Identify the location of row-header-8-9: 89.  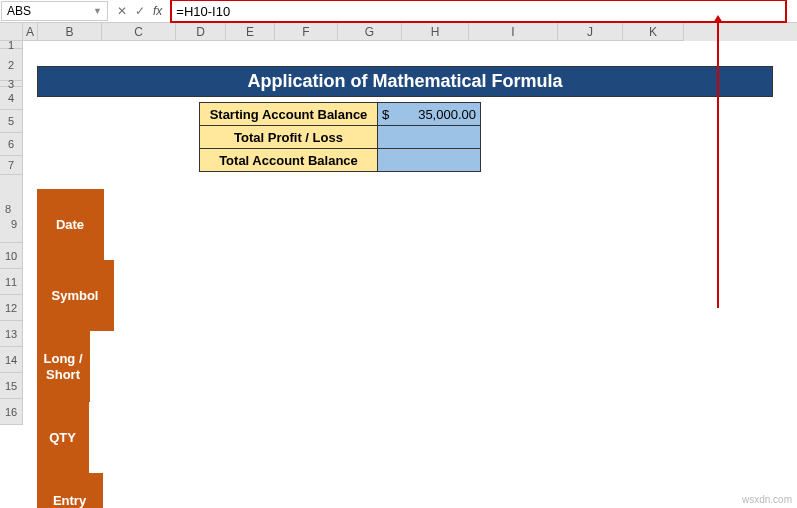
(12, 209).